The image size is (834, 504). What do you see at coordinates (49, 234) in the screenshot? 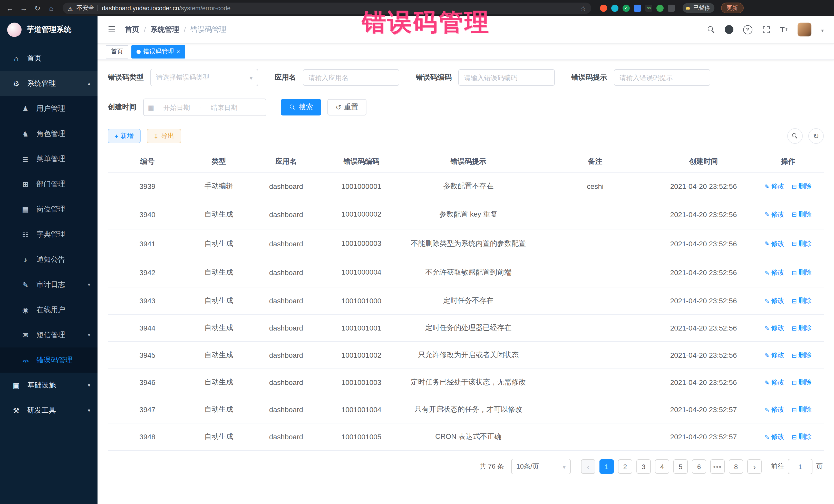
I see `sidebar-item: 字典管理` at bounding box center [49, 234].